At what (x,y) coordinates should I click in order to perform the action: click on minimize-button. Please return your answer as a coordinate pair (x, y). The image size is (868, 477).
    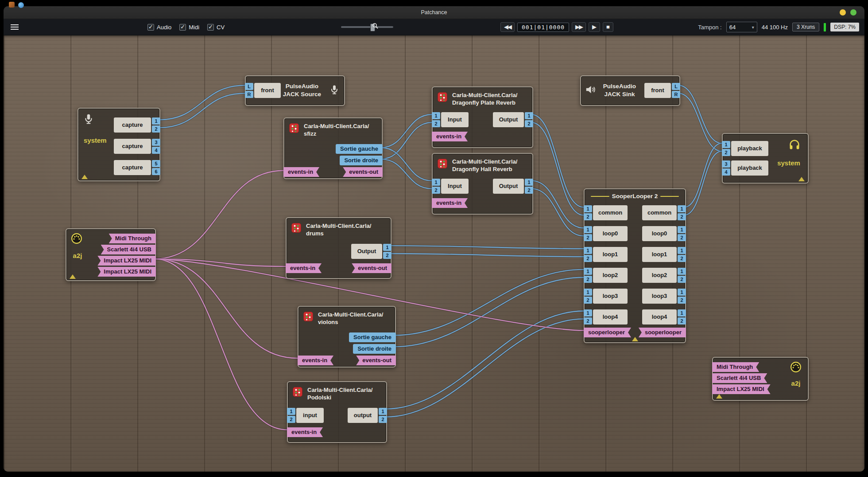
    Looking at the image, I should click on (843, 12).